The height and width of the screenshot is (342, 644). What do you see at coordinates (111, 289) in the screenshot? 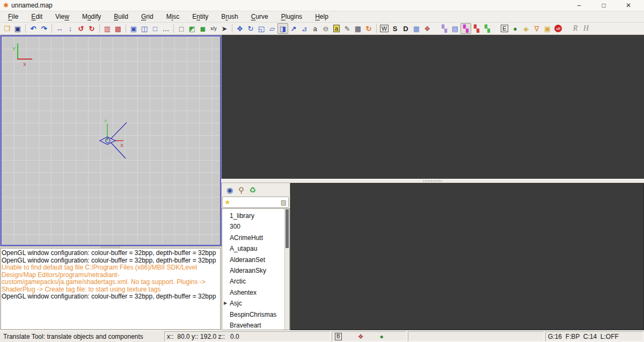
I see `console-log: OpenGL window configuration: colour-buff…` at bounding box center [111, 289].